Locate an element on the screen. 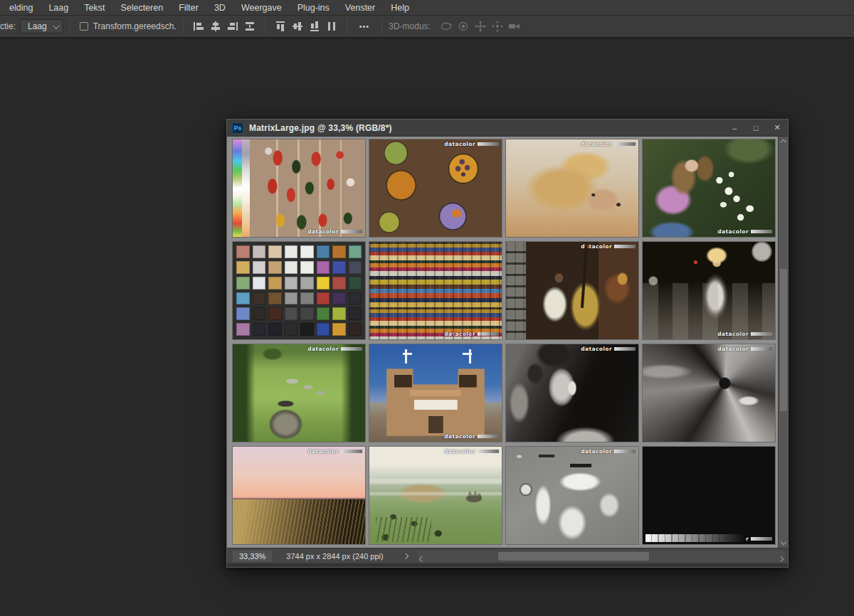  photo-girl: datacolor is located at coordinates (709, 188).